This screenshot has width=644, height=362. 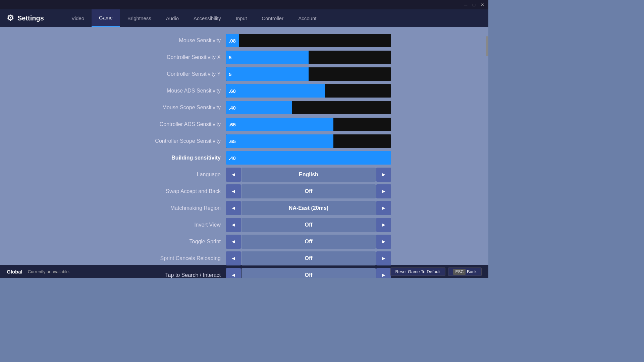 What do you see at coordinates (243, 242) in the screenshot?
I see `selector-row-4: Toggle Sprint◄Off►` at bounding box center [243, 242].